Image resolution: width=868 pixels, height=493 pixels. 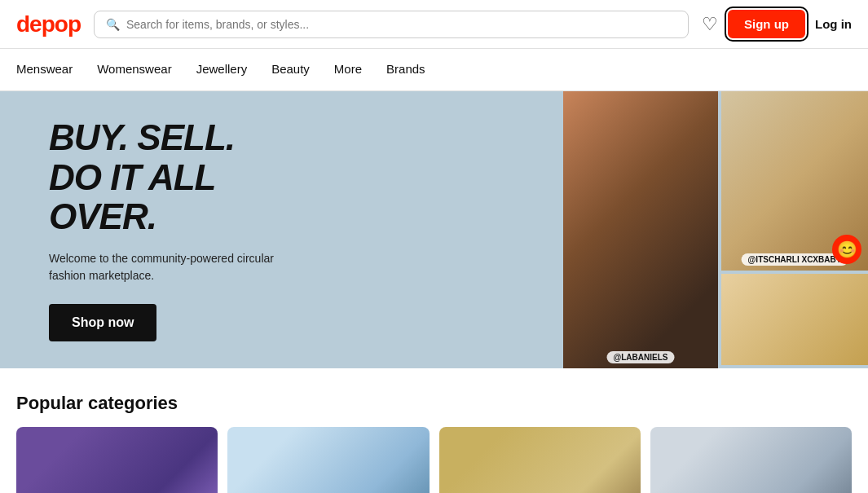 What do you see at coordinates (795, 259) in the screenshot?
I see `hero-image-2-label: @ITSCHARLI XCXBABY` at bounding box center [795, 259].